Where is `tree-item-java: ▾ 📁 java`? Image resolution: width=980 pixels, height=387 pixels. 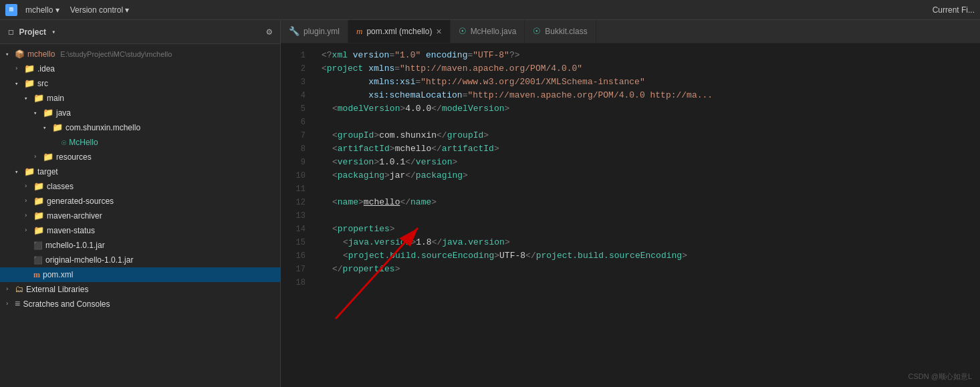 tree-item-java: ▾ 📁 java is located at coordinates (140, 113).